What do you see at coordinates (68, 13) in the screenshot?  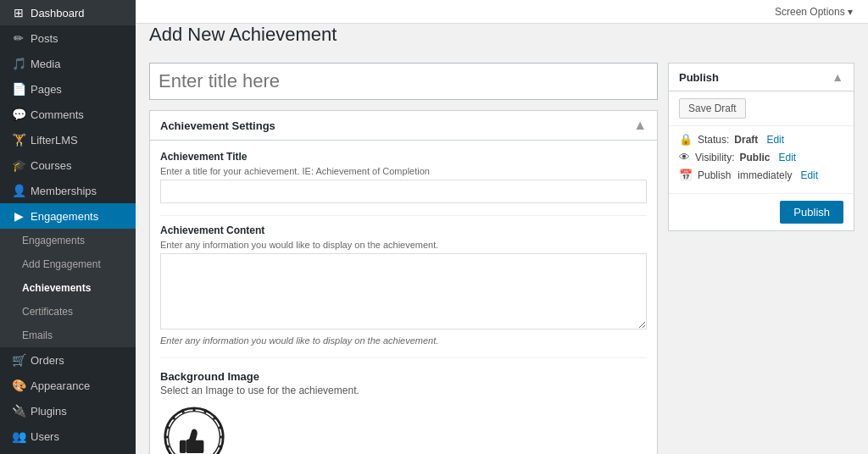 I see `sidebar-item-dashboard: ⊞ Dashboard` at bounding box center [68, 13].